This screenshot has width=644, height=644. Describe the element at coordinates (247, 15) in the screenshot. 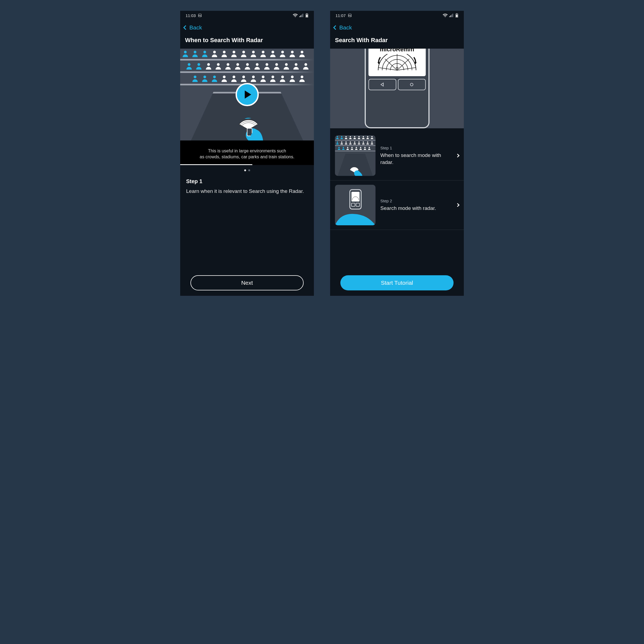

I see `status-bar: 11:03` at that location.